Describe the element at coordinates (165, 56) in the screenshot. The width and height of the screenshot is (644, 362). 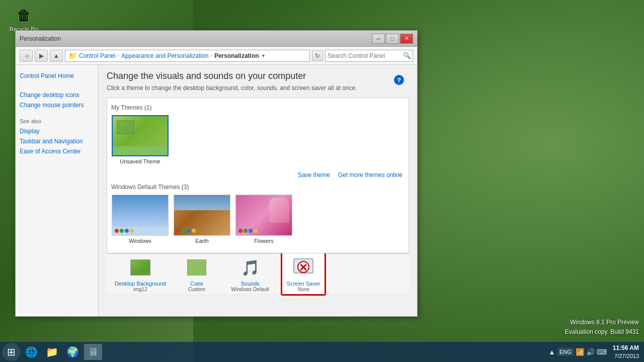
I see `breadcrumb-appearance: Appearance and Personalization` at that location.